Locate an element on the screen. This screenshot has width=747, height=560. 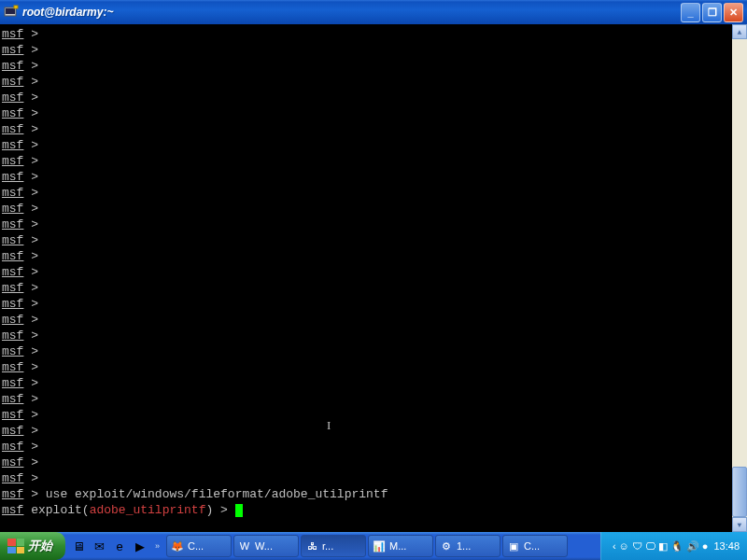
firefox-task: 🦊C... is located at coordinates (199, 546).